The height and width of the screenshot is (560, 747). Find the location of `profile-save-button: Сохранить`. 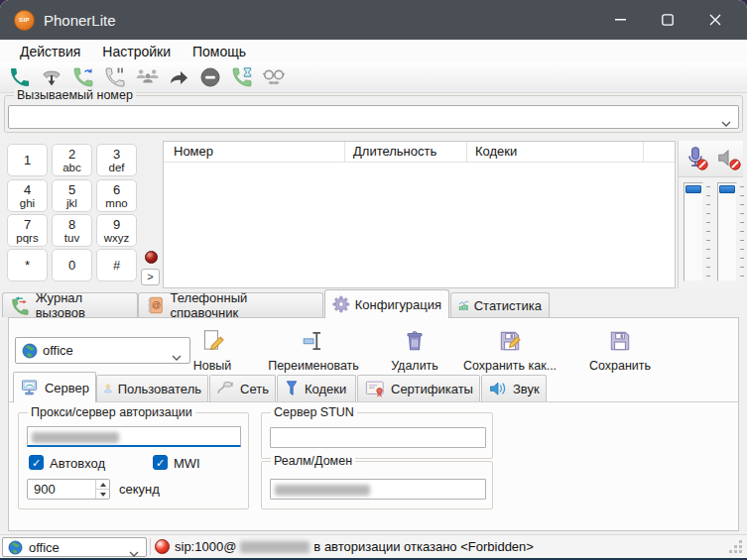

profile-save-button: Сохранить is located at coordinates (620, 354).